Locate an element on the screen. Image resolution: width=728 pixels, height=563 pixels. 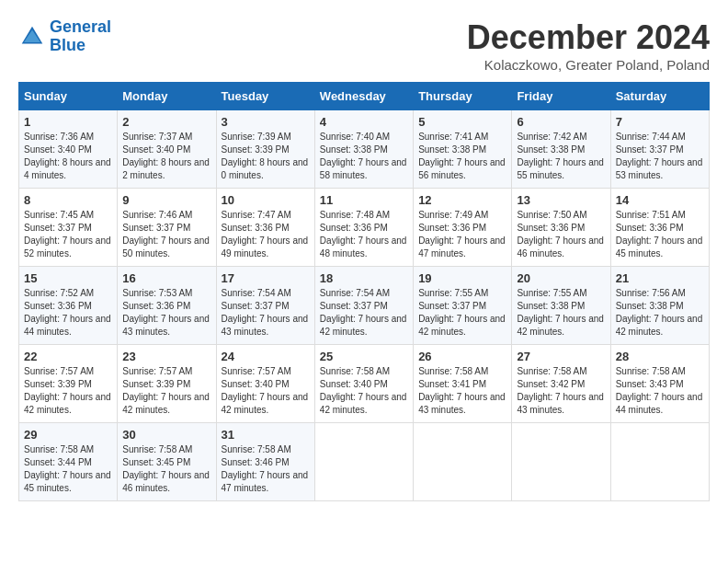
day-info: Sunrise: 7:47 AMSunset: 3:36 PMDaylight:… is located at coordinates (265, 234).